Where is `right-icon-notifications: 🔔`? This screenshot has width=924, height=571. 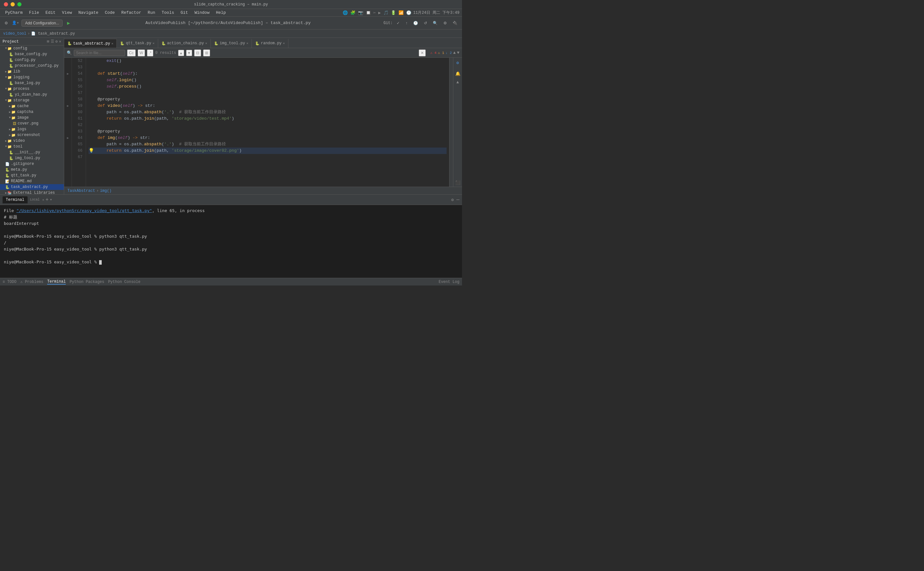
right-icon-notifications: 🔔 is located at coordinates (458, 74).